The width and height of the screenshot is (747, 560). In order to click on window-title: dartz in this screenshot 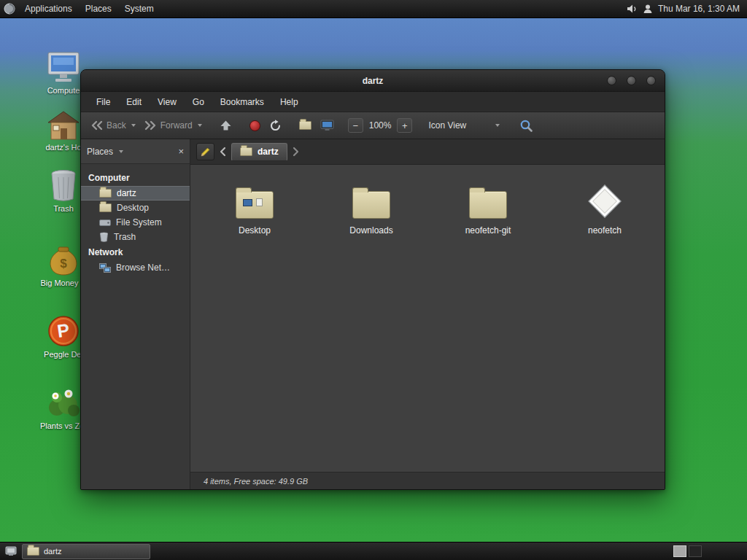, I will do `click(374, 81)`.